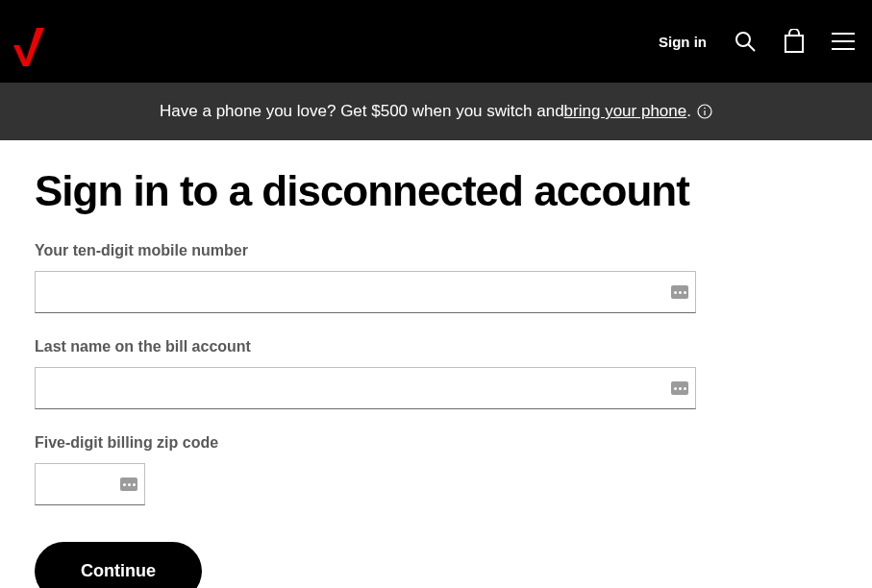 The image size is (872, 588). I want to click on promo-banner: Have a phone you love? Get $500 when you…, so click(436, 111).